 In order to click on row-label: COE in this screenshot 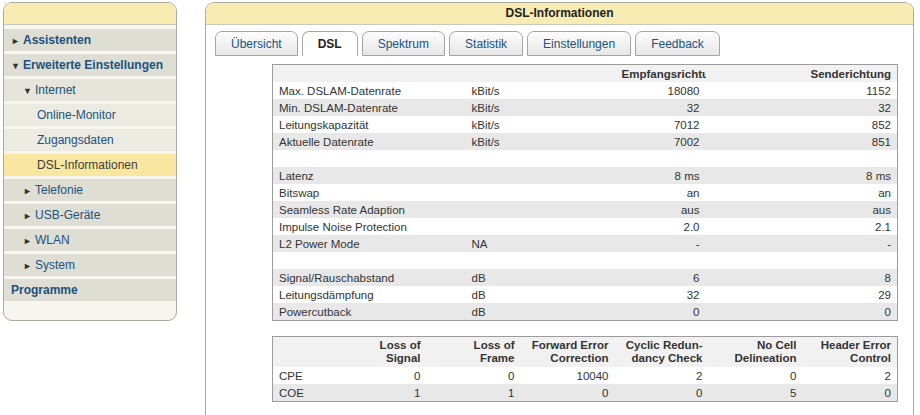, I will do `click(303, 393)`.